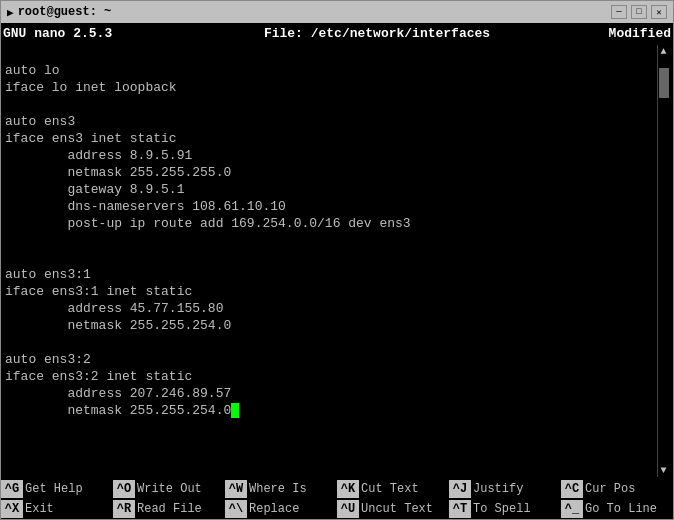  Describe the element at coordinates (10, 12) in the screenshot. I see `terminal-icon: ▶` at that location.